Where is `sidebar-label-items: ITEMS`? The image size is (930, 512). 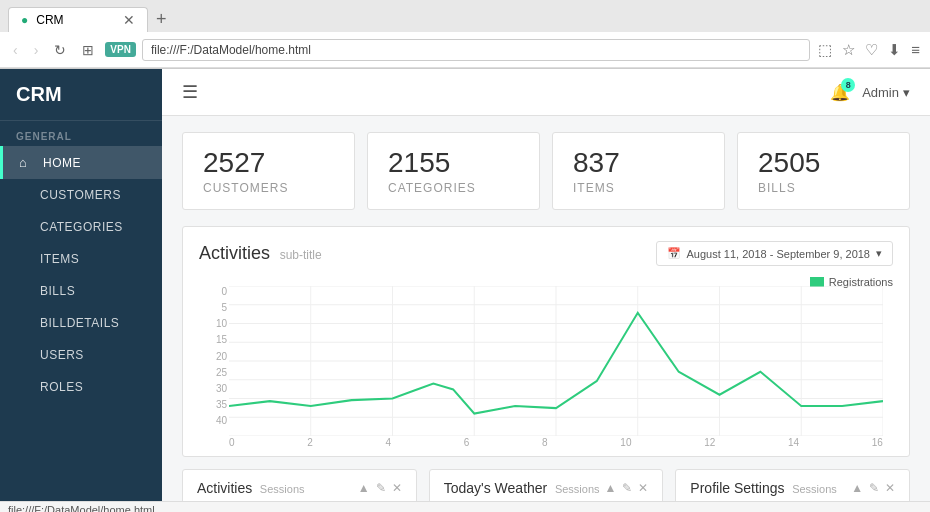
sidebar-label-items: ITEMS is located at coordinates (60, 259).